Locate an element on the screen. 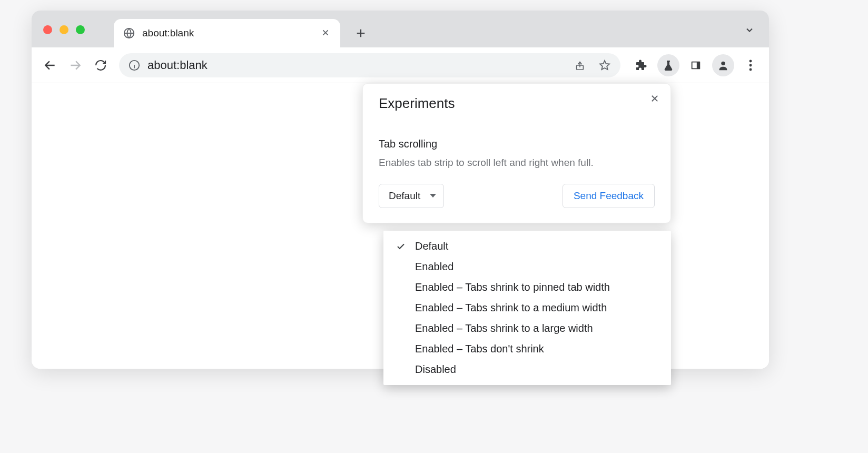  experiment-dropdown: Default is located at coordinates (411, 196).